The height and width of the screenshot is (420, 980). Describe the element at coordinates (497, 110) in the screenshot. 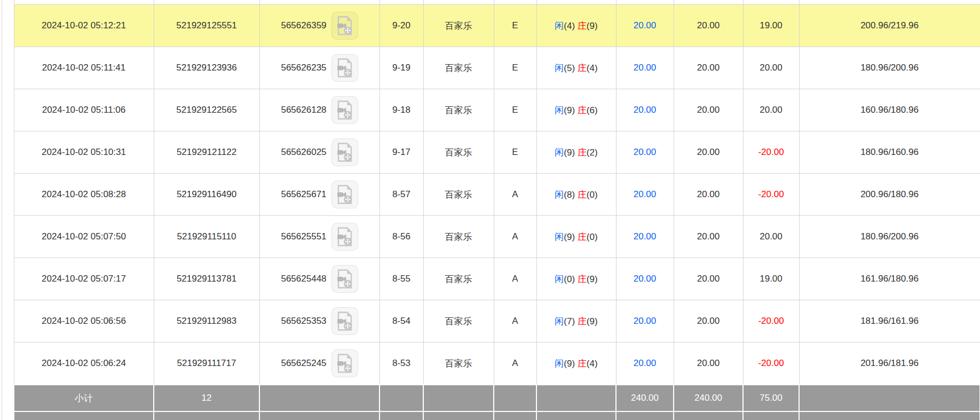

I see `table-row: 2024-10-02 05:11:06521929122565565626128…` at that location.